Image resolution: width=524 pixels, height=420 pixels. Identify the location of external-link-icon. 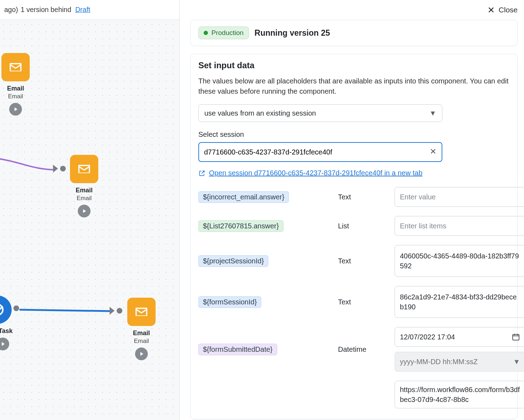
(202, 173).